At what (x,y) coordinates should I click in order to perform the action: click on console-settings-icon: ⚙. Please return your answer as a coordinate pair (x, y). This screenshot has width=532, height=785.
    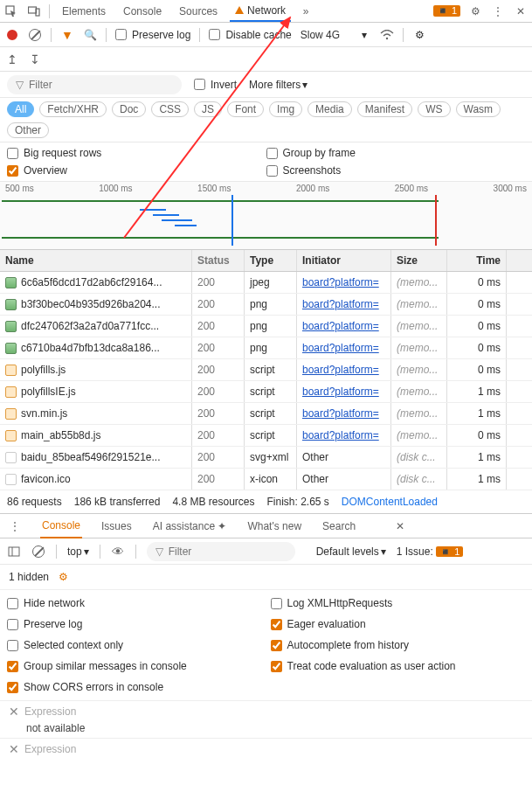
    Looking at the image, I should click on (63, 577).